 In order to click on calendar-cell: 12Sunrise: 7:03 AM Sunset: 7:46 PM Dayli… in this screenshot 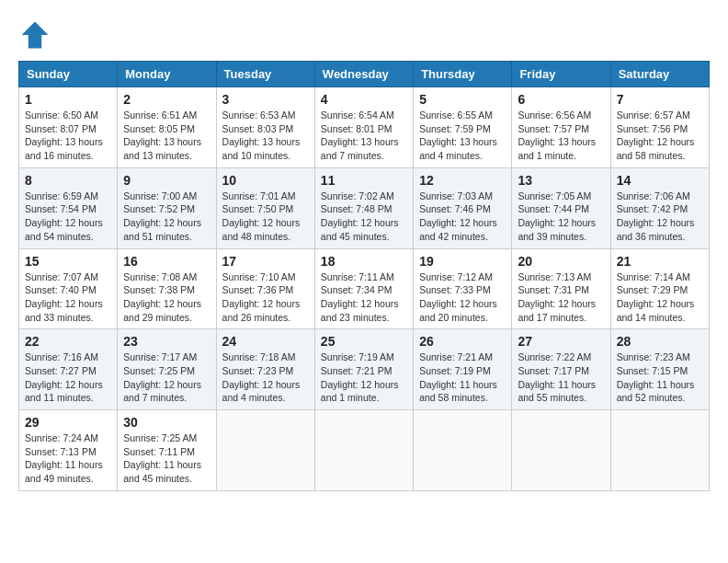, I will do `click(463, 208)`.